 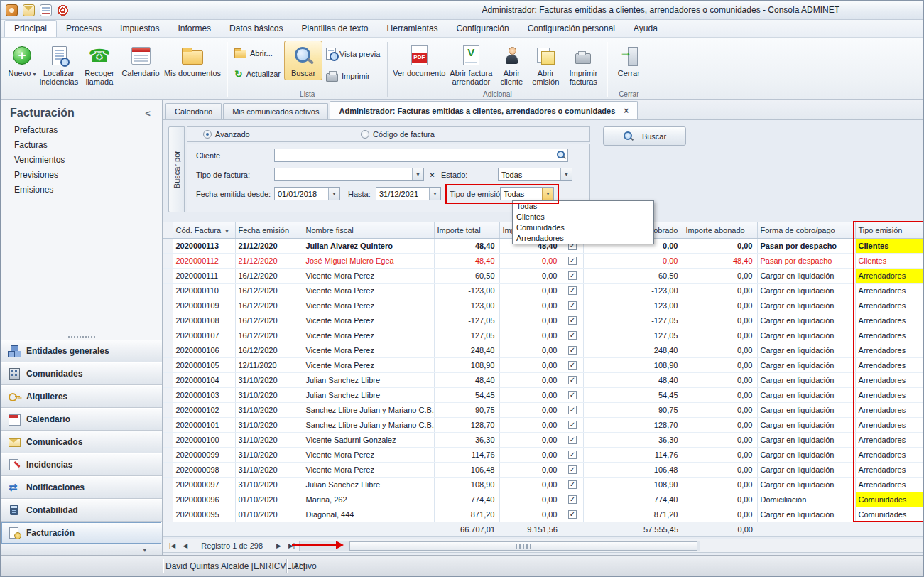 I want to click on cerrar-button: → Cerrar, so click(x=629, y=60).